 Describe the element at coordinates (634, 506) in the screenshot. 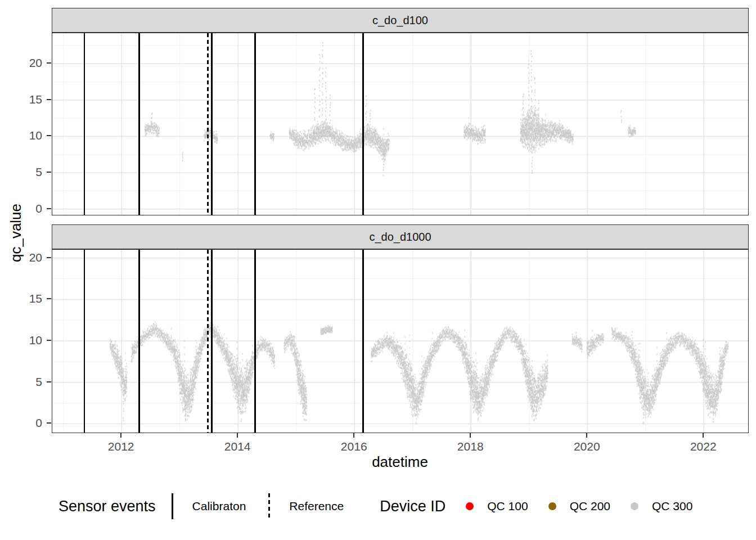

I see `qc300-dot-icon` at that location.